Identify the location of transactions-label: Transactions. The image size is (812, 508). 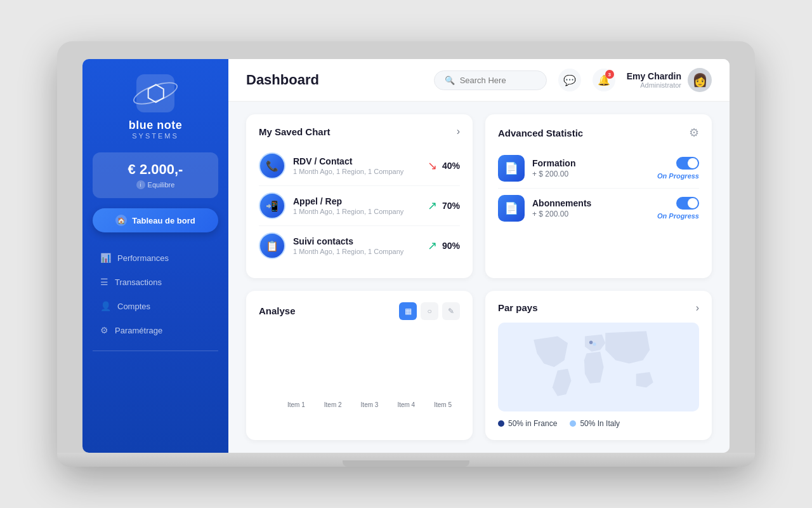
(138, 282).